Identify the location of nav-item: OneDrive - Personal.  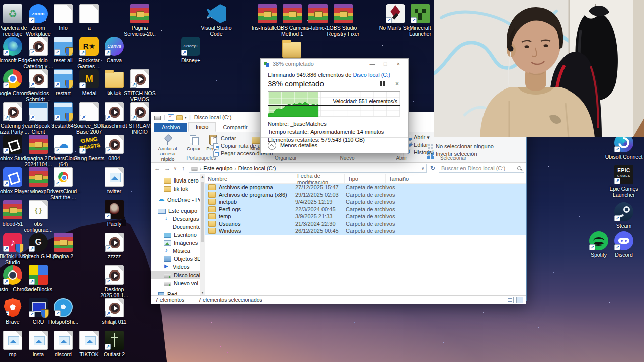
(178, 200).